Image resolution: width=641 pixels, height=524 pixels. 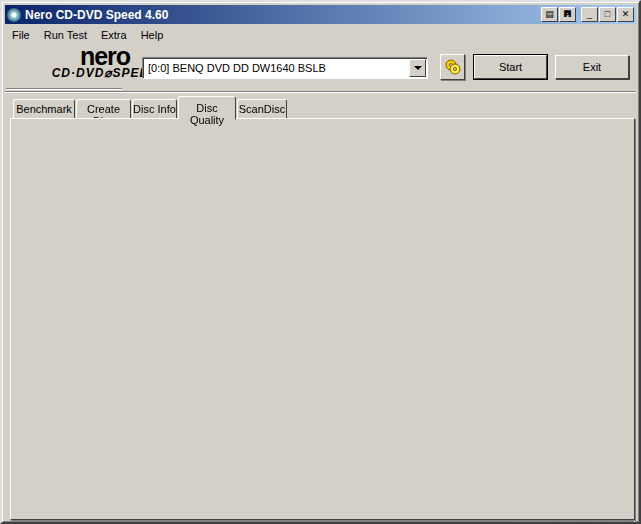 I want to click on disc-info-button, so click(x=452, y=67).